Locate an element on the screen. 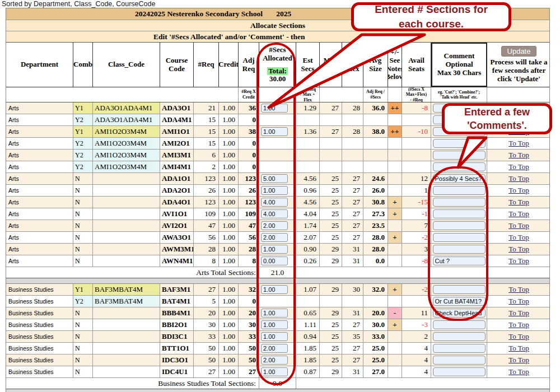  num-req-cell: 6 is located at coordinates (206, 155).